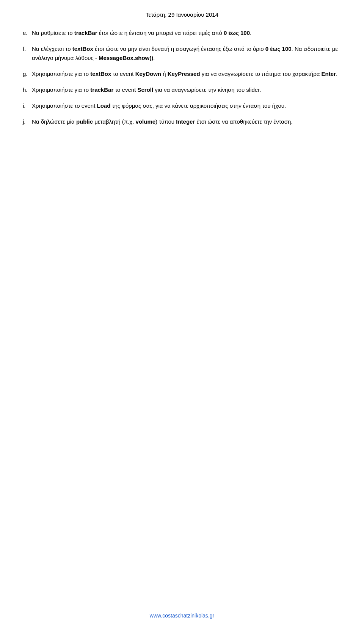 The height and width of the screenshot is (630, 364). Describe the element at coordinates (182, 106) in the screenshot. I see `list-item: i. Χρησιμοποιήστε το event Load της φόρμ…` at that location.